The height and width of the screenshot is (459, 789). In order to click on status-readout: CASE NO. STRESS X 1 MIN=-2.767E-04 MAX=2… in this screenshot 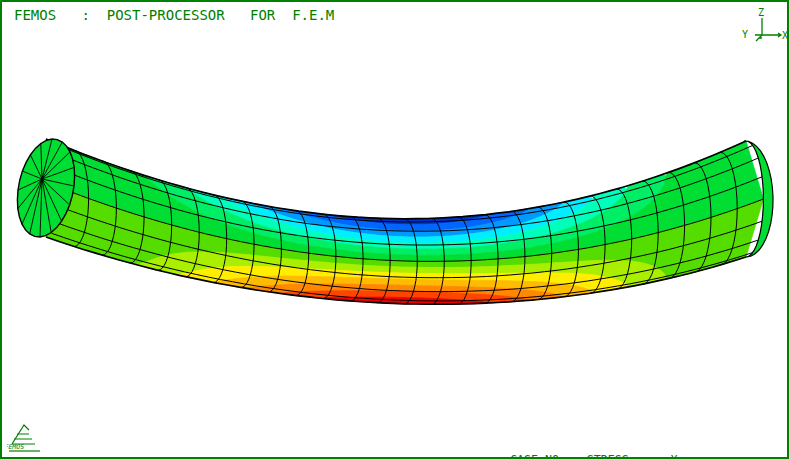, I will do `click(650, 441)`.